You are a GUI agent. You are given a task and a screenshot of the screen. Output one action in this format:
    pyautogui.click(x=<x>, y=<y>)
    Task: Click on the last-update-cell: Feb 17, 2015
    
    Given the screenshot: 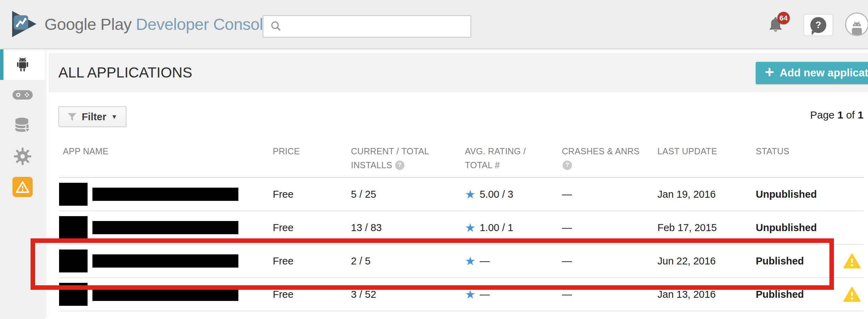 What is the action you would take?
    pyautogui.click(x=707, y=228)
    